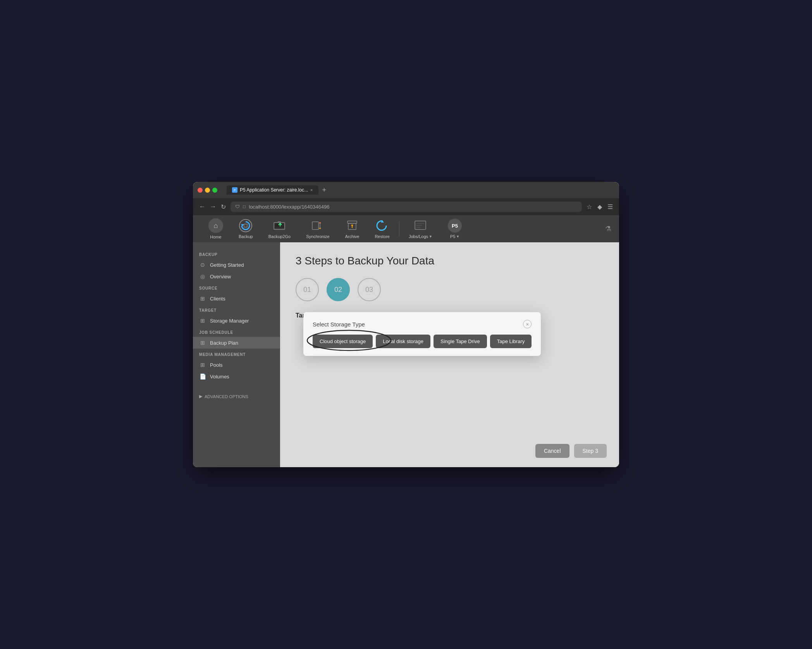 The width and height of the screenshot is (812, 649). Describe the element at coordinates (406, 190) in the screenshot. I see `title-bar: P P5 Application Server: zaire.loc... × …` at that location.